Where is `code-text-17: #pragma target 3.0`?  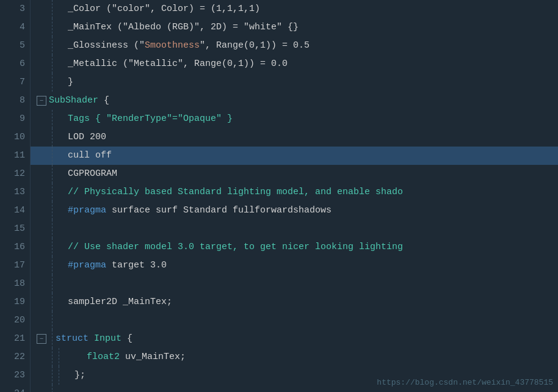 code-text-17: #pragma target 3.0 is located at coordinates (117, 266).